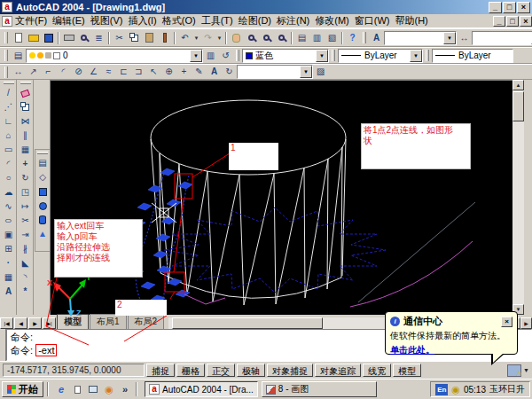 This screenshot has width=532, height=399. What do you see at coordinates (64, 72) in the screenshot?
I see `radius-dimension-button: ◜` at bounding box center [64, 72].